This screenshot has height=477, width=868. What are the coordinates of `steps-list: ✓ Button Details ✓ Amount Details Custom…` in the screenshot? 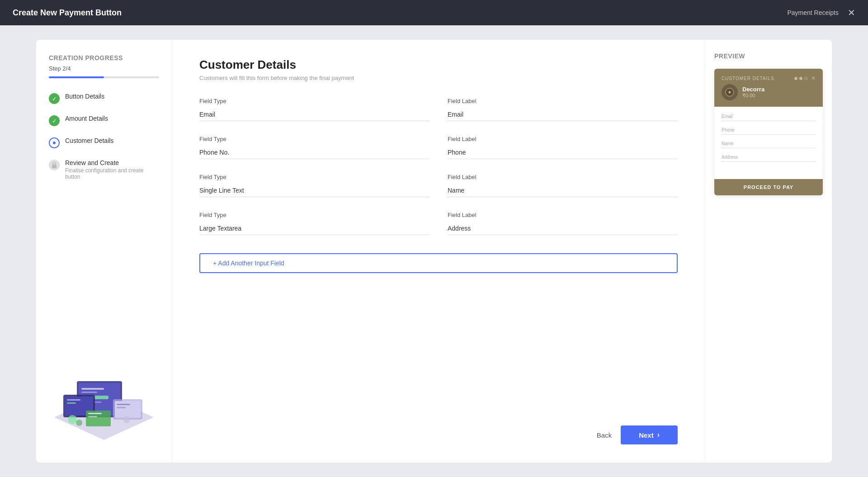 It's located at (104, 137).